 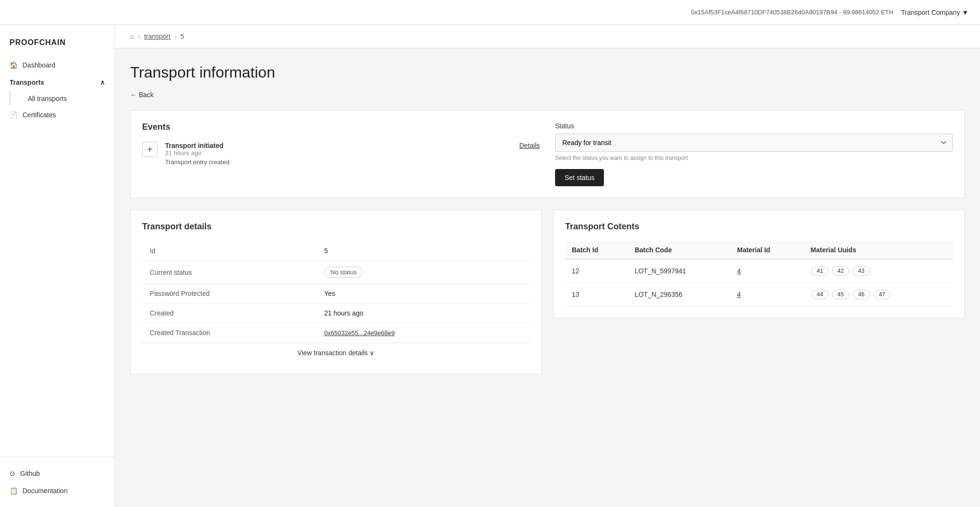 What do you see at coordinates (341, 154) in the screenshot?
I see `event-row: + Transport initiated 21 hours ago Trans…` at bounding box center [341, 154].